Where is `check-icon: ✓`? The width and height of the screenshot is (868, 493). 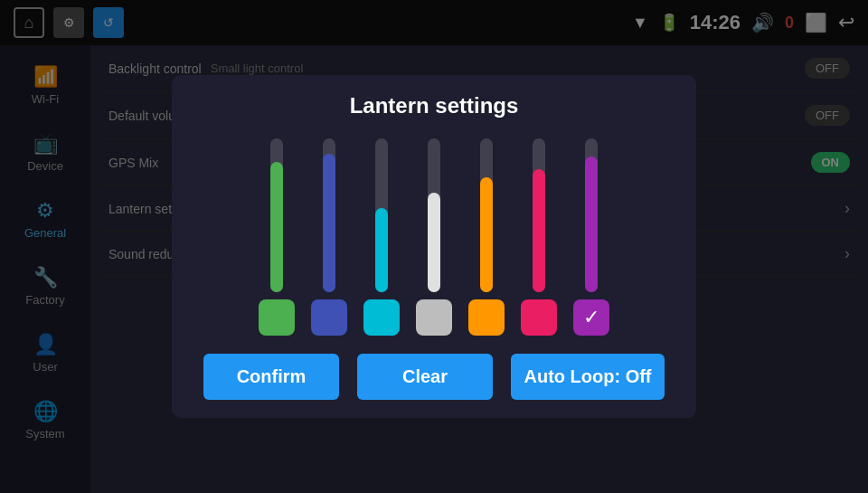 check-icon: ✓ is located at coordinates (591, 318).